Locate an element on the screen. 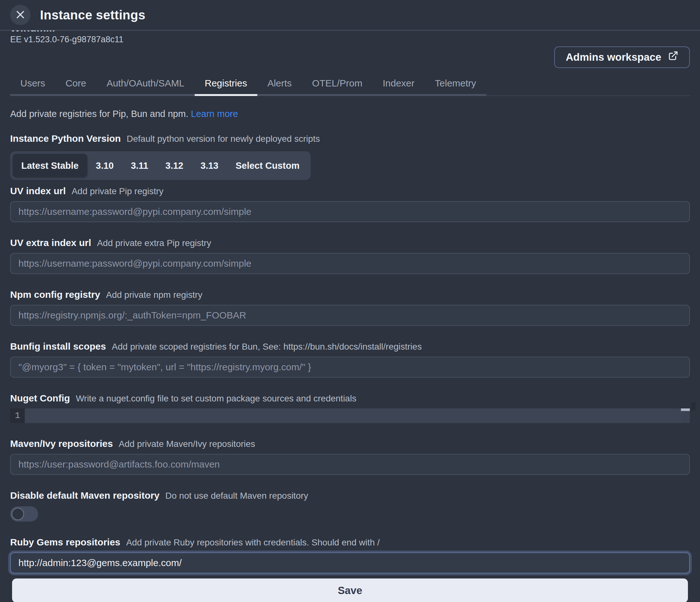  editor-scroll-decoration is located at coordinates (693, 406).